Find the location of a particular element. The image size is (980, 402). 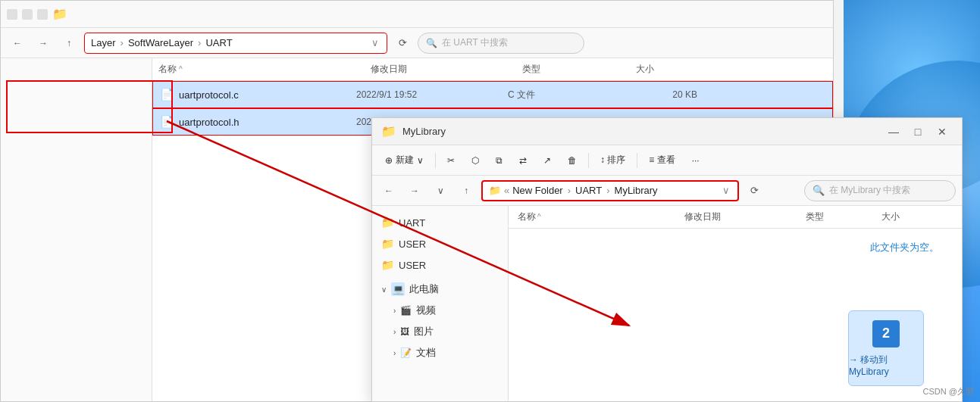

toolbar-separator is located at coordinates (435, 160).